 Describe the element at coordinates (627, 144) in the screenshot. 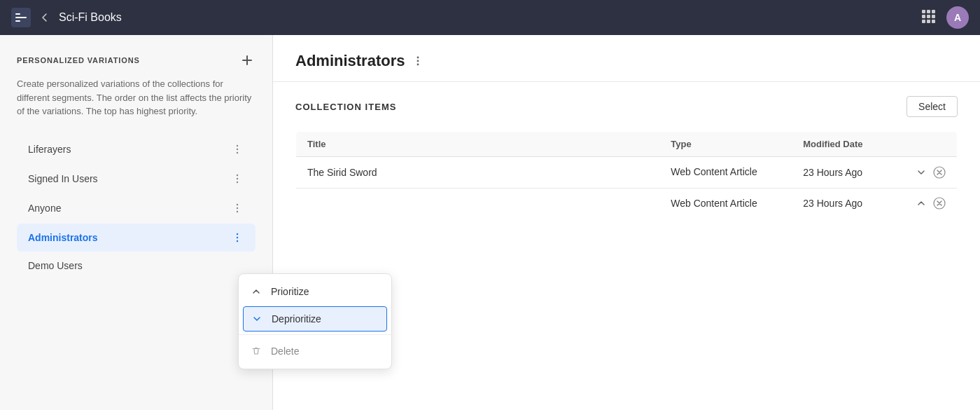

I see `table-header-row: Title Type Modified Date` at that location.